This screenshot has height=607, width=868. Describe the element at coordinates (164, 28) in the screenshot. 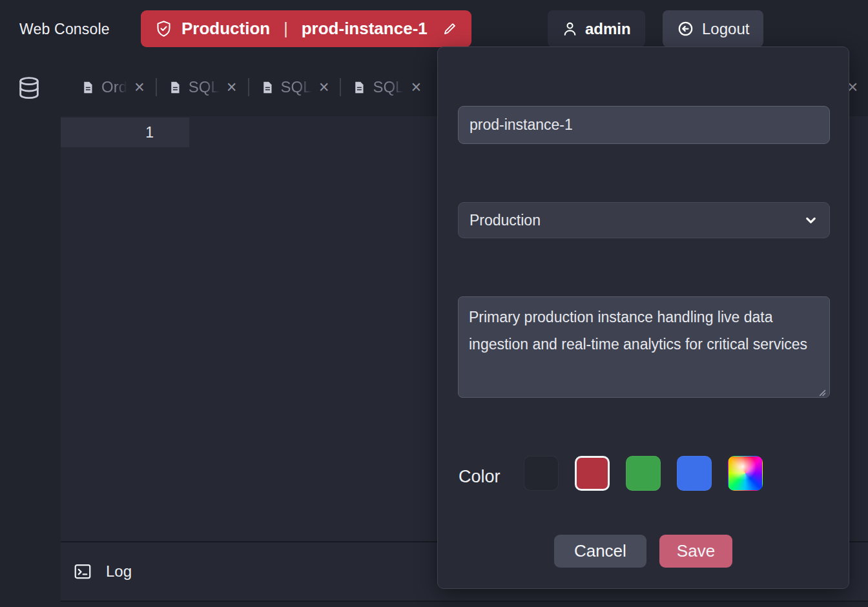

I see `shield-icon` at that location.